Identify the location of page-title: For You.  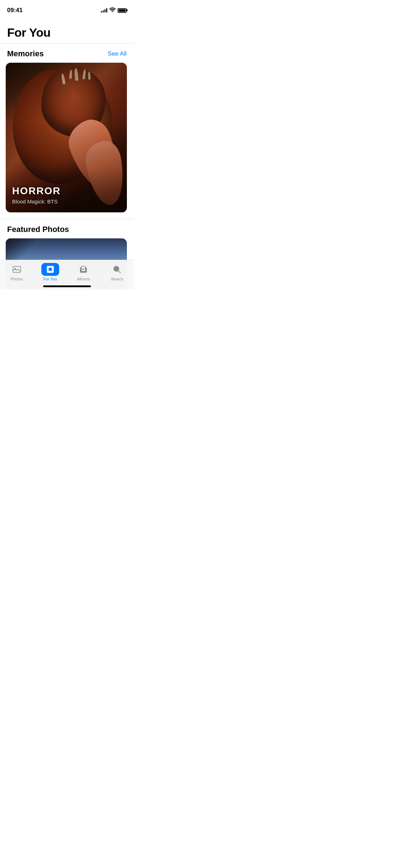
(67, 29).